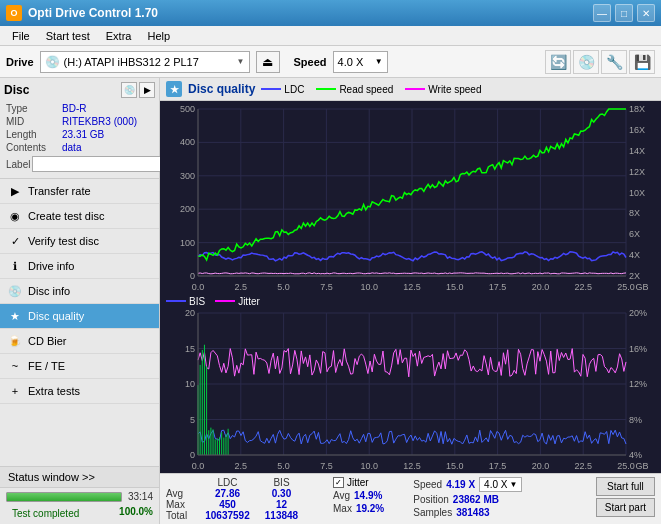 This screenshot has width=661, height=524. What do you see at coordinates (46, 514) in the screenshot?
I see `status-text: Test completed` at bounding box center [46, 514].